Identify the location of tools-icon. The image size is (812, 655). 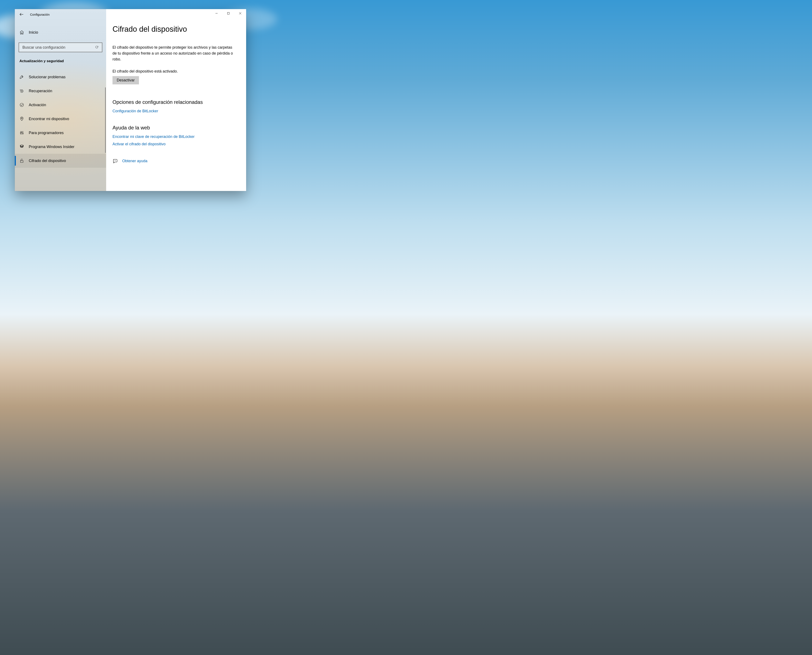
(22, 133).